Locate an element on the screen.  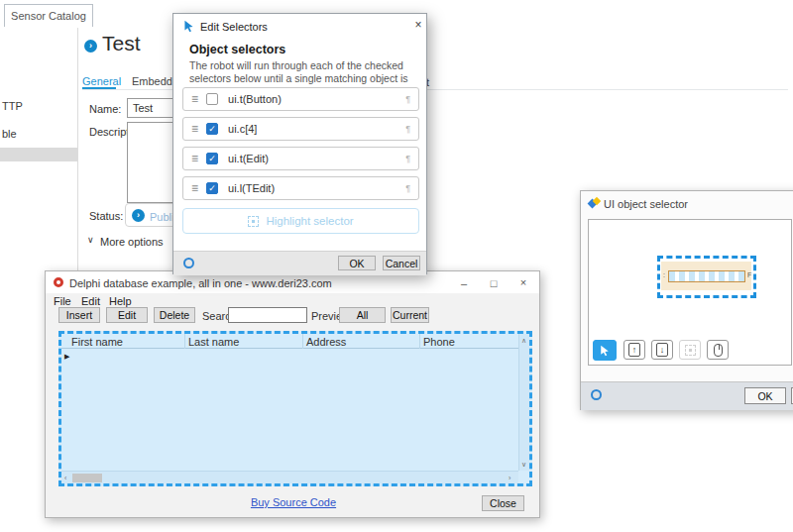
tab-general: General is located at coordinates (101, 81).